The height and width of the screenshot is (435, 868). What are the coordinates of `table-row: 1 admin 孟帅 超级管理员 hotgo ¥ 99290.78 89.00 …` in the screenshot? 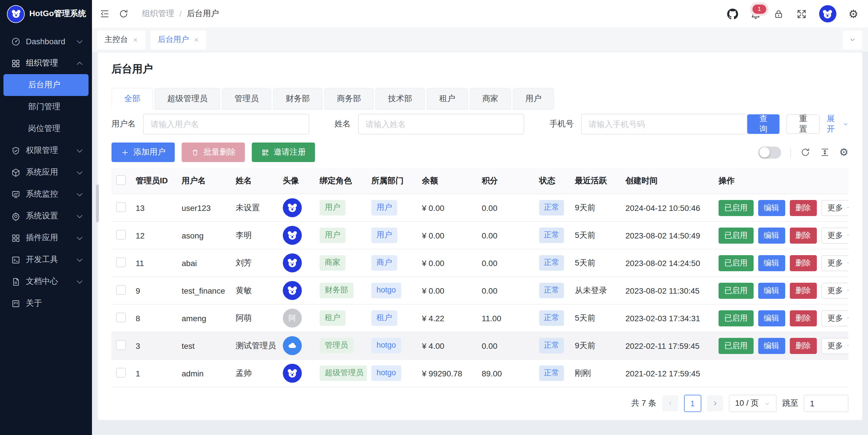 It's located at (480, 373).